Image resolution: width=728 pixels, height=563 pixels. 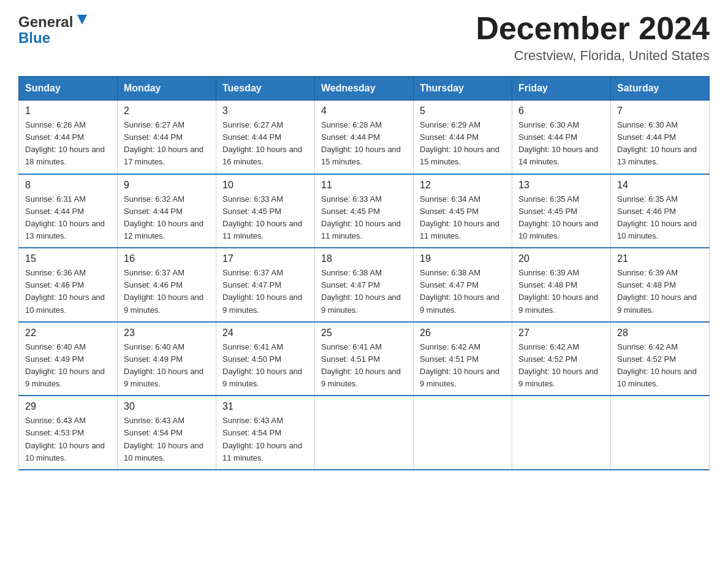 I want to click on day-info: Sunrise: 6:29 AMSunset: 4:44 PMDaylight:…, so click(x=463, y=144).